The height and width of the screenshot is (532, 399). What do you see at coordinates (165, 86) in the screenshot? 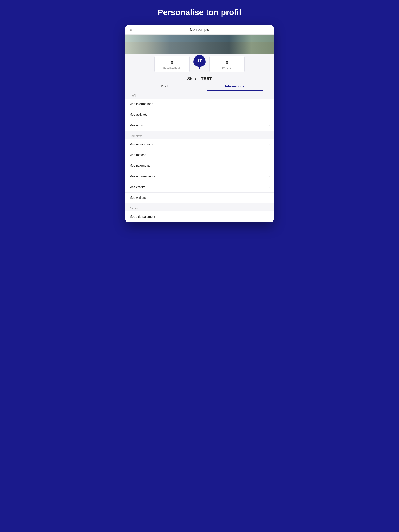
I see `tab-profil: Profil` at bounding box center [165, 86].